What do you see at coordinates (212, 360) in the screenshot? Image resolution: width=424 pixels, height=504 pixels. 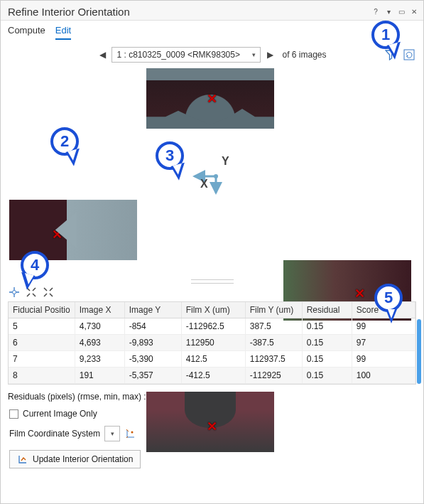 I see `table-row: 7 9,233 -5,390 412.5 112937.5 0.15 99` at bounding box center [212, 360].